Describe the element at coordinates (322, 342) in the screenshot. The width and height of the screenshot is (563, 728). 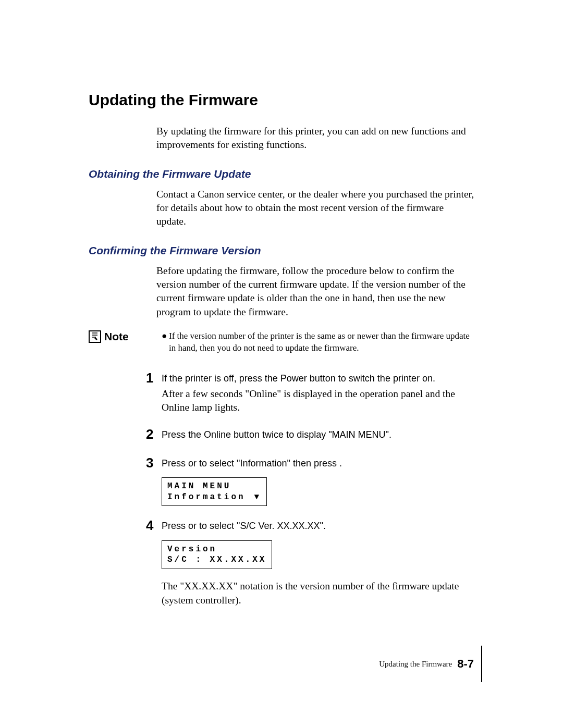
I see `note-text: If the version number of the printer is …` at that location.